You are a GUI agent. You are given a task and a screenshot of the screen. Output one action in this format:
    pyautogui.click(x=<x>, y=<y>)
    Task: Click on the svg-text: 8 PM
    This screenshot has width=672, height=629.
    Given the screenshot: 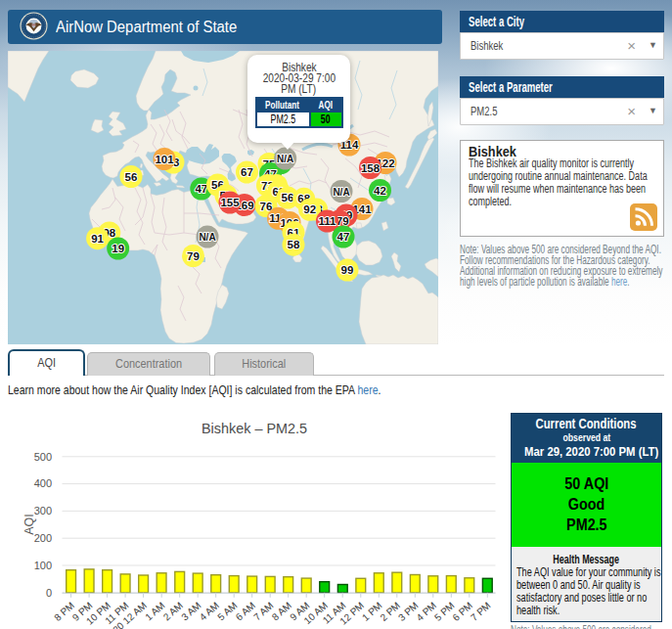 What is the action you would take?
    pyautogui.click(x=65, y=611)
    